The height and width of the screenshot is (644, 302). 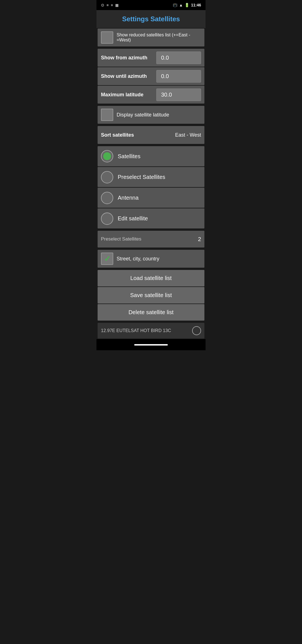 I want to click on radio-group: Satellites Preselect Satellites Antenna …, so click(x=151, y=187).